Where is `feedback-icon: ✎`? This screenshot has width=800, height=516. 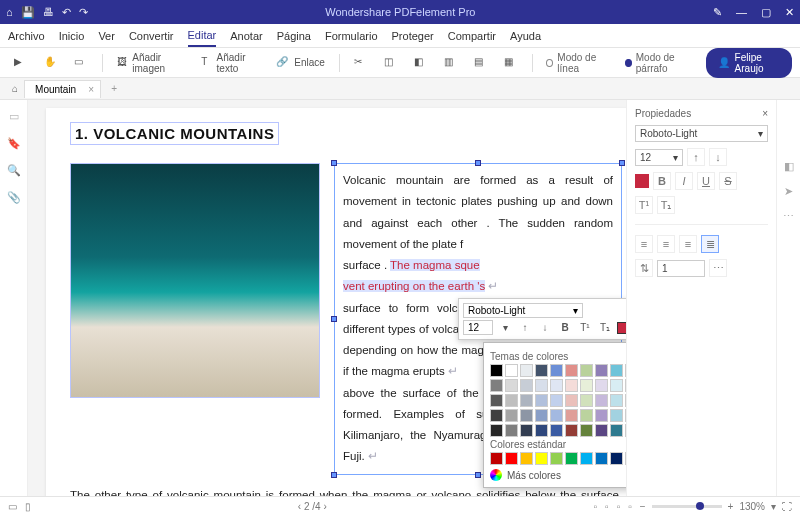 feedback-icon: ✎ is located at coordinates (718, 12).